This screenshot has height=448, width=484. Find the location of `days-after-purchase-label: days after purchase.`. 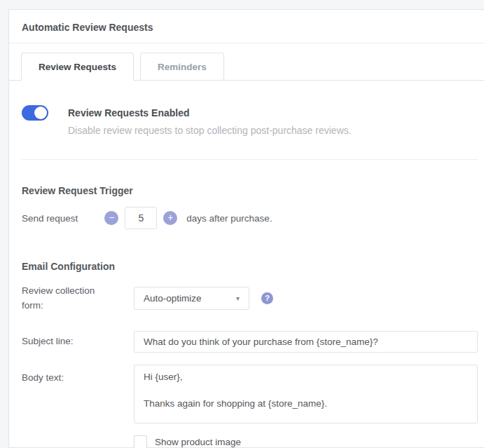

days-after-purchase-label: days after purchase. is located at coordinates (229, 219).